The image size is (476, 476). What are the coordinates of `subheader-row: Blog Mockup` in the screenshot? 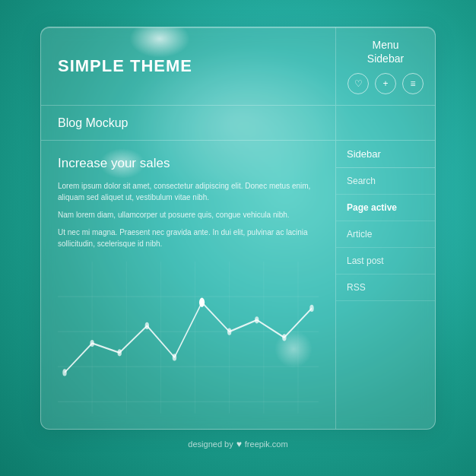 It's located at (238, 123).